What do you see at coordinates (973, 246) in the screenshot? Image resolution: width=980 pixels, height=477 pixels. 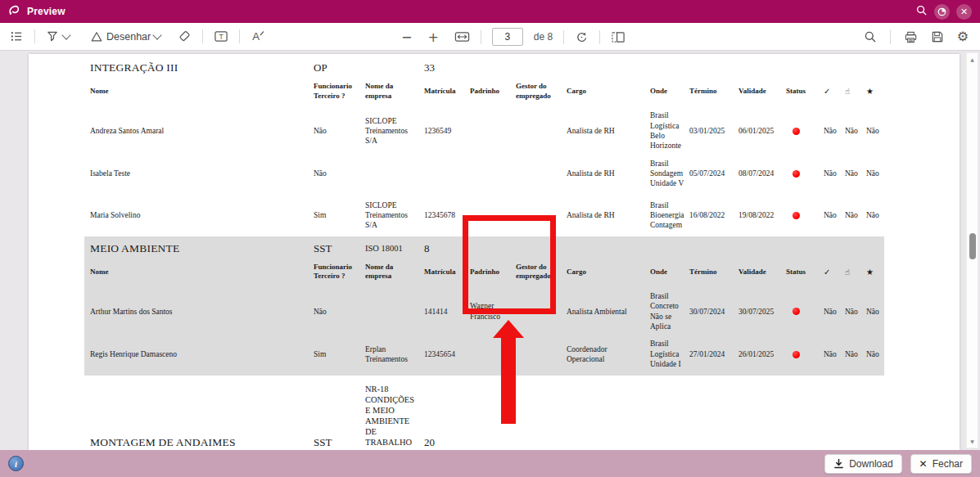 I see `scrollbar-thumb` at bounding box center [973, 246].